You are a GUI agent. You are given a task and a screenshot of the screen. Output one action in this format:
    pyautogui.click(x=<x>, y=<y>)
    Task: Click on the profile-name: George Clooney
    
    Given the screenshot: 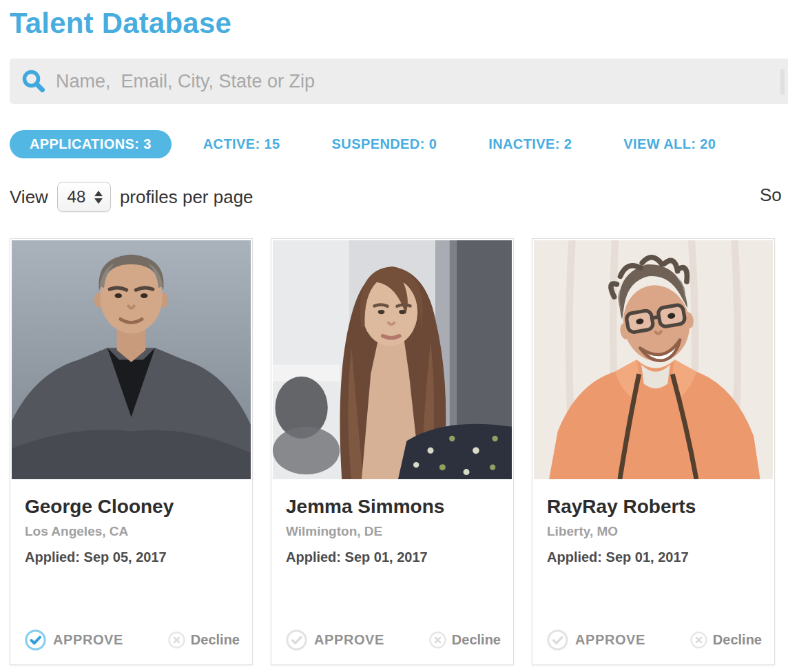 What is the action you would take?
    pyautogui.click(x=138, y=507)
    